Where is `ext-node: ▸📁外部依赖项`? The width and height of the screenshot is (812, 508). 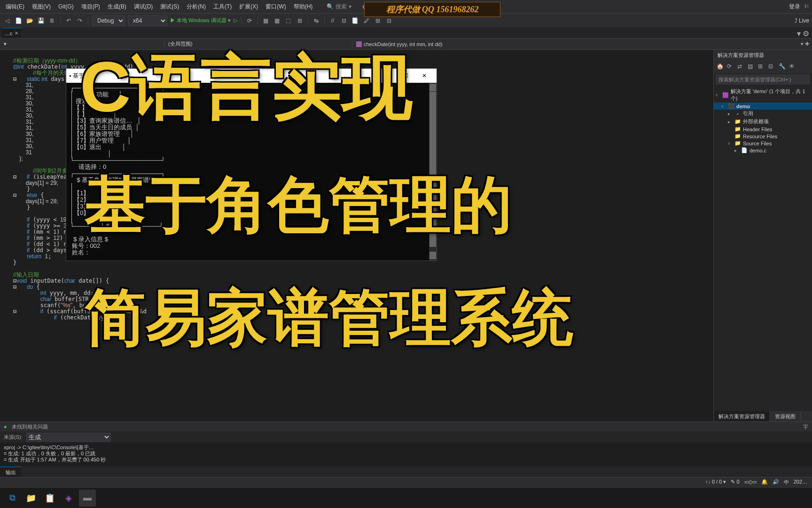 ext-node: ▸📁外部依赖项 is located at coordinates (763, 121).